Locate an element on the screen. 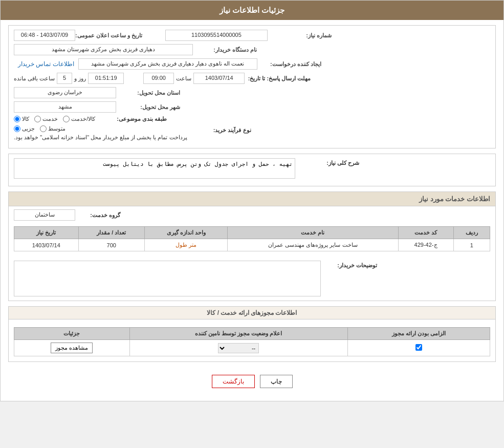 The height and width of the screenshot is (448, 504). license-required-checkbox is located at coordinates (419, 347).